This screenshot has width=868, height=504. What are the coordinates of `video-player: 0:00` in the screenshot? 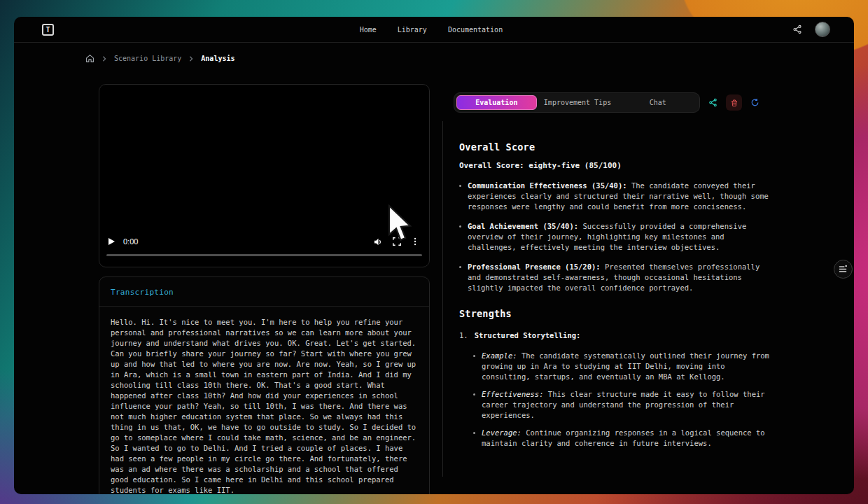 It's located at (265, 176).